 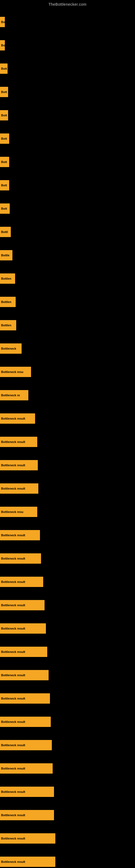 What do you see at coordinates (68, 4) in the screenshot?
I see `site-title: TheBottlenecker.com` at bounding box center [68, 4].